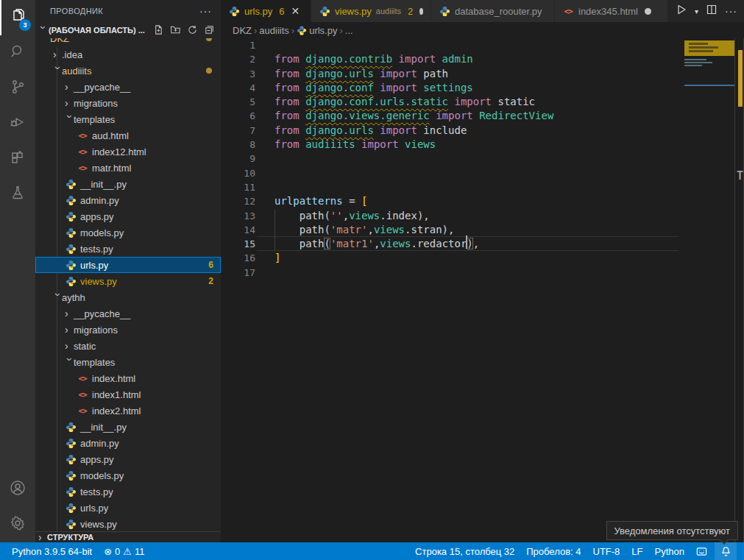 The height and width of the screenshot is (560, 744). Describe the element at coordinates (128, 281) in the screenshot. I see `tree-item-views-py: views.py2` at that location.